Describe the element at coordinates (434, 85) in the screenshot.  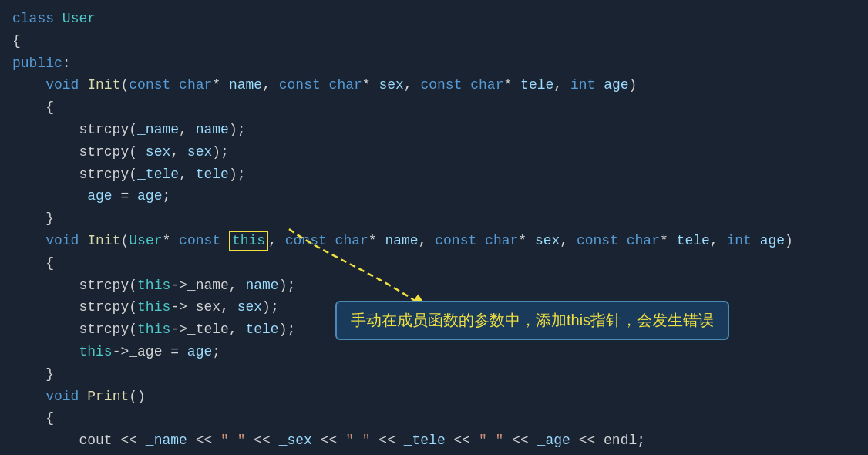
I see `code-line: void Init(const char* name, const char* …` at that location.